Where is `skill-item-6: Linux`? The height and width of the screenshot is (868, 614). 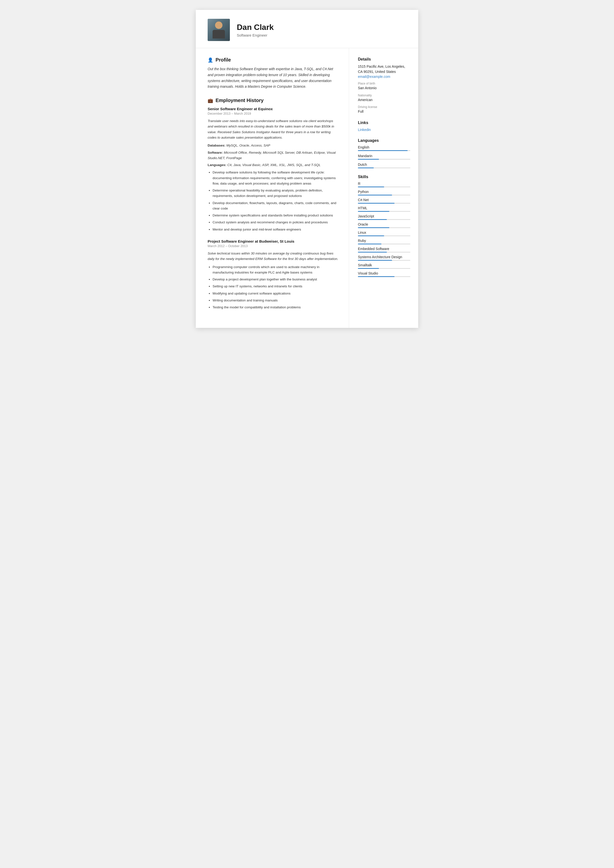 skill-item-6: Linux is located at coordinates (384, 234).